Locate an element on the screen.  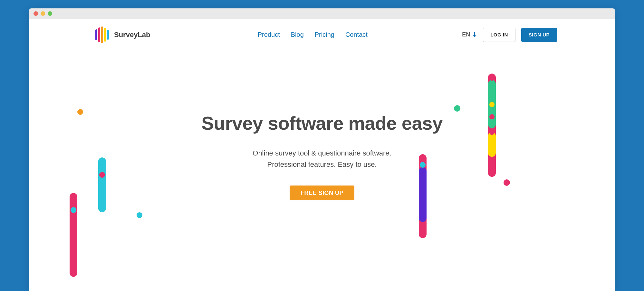
main-nav: Product Blog Pricing Contact is located at coordinates (313, 35).